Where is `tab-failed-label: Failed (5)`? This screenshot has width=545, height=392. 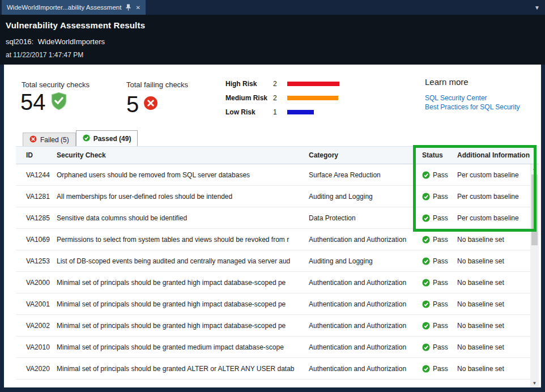 tab-failed-label: Failed (5) is located at coordinates (54, 140).